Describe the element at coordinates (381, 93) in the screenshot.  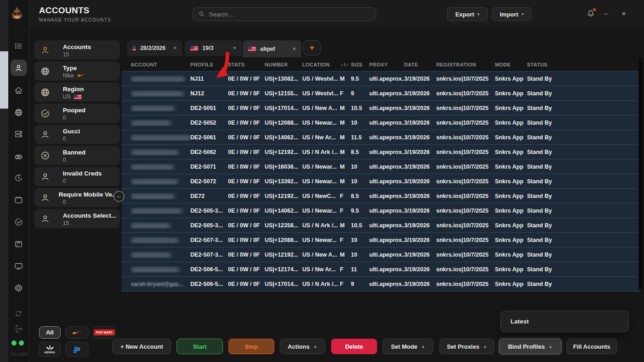
I see `table-row: NJ120E / 0W / 0FUS|+12155...US / Westvl.…` at that location.